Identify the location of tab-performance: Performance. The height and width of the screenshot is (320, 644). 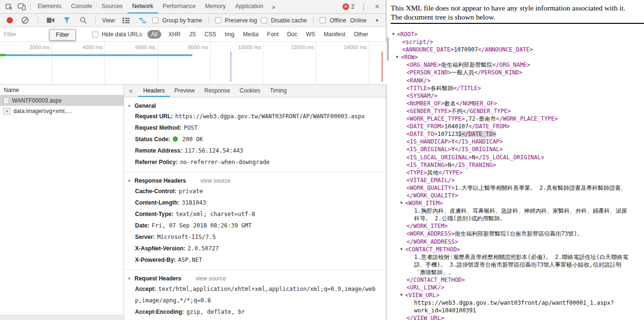
(179, 7).